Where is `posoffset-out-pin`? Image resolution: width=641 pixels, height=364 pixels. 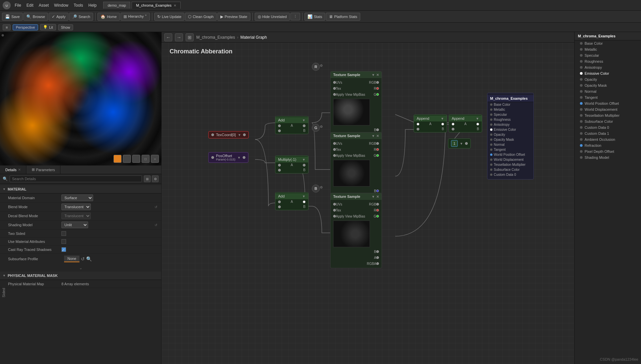
posoffset-out-pin is located at coordinates (213, 157).